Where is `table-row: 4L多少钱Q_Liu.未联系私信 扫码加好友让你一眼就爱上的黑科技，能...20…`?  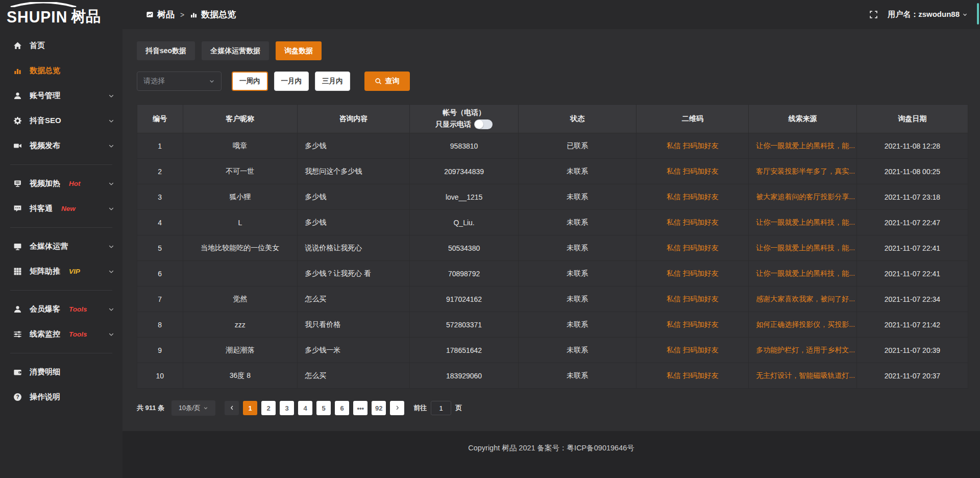
table-row: 4L多少钱Q_Liu.未联系私信 扫码加好友让你一眼就爱上的黑科技，能...20… is located at coordinates (553, 223).